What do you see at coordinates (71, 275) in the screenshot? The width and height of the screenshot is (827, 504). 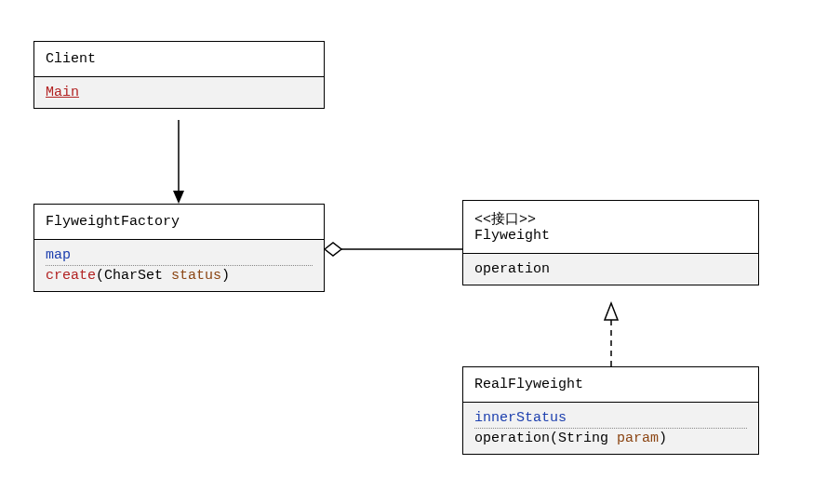 I see `member-create-name: create` at bounding box center [71, 275].